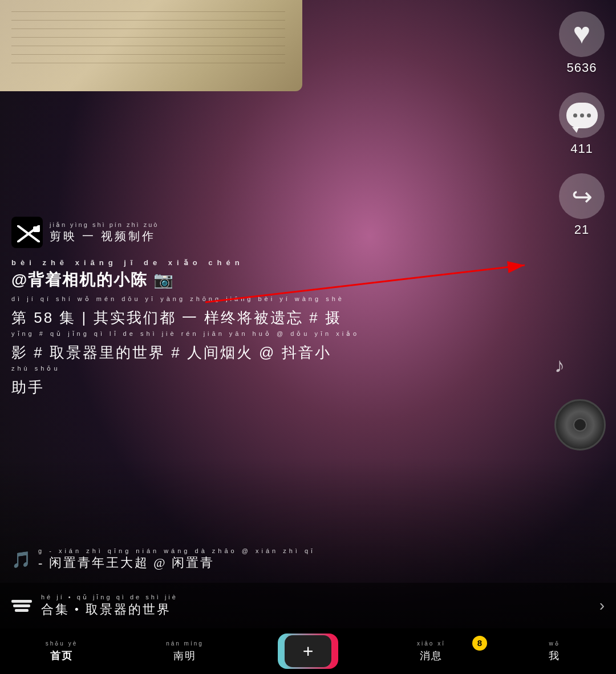 The width and height of the screenshot is (616, 674). Describe the element at coordinates (110, 610) in the screenshot. I see `collection-text: 合集 • 取景器的世界` at that location.